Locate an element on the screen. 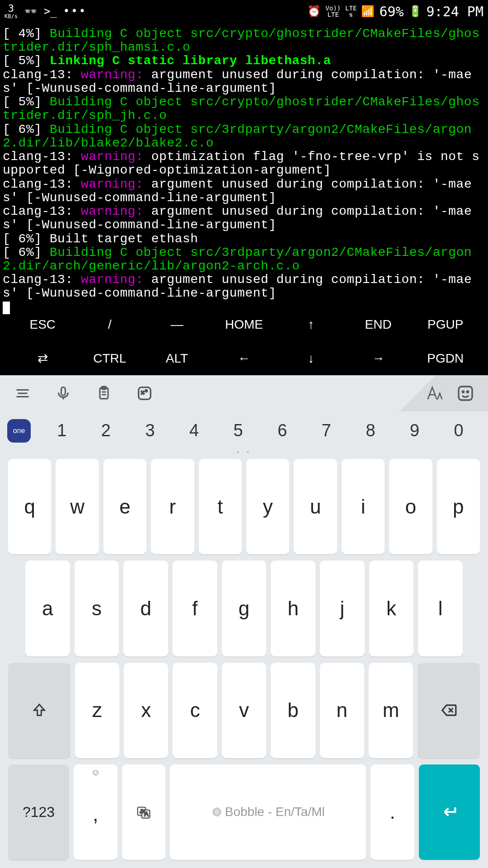  settings-icon: ×° is located at coordinates (145, 393).